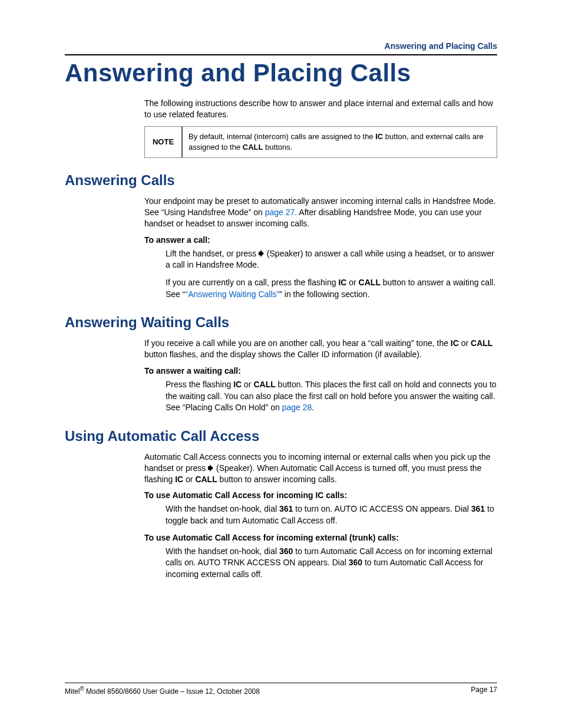 This screenshot has height=728, width=562. I want to click on intro-paragraph: The following instructions describe how …, so click(320, 109).